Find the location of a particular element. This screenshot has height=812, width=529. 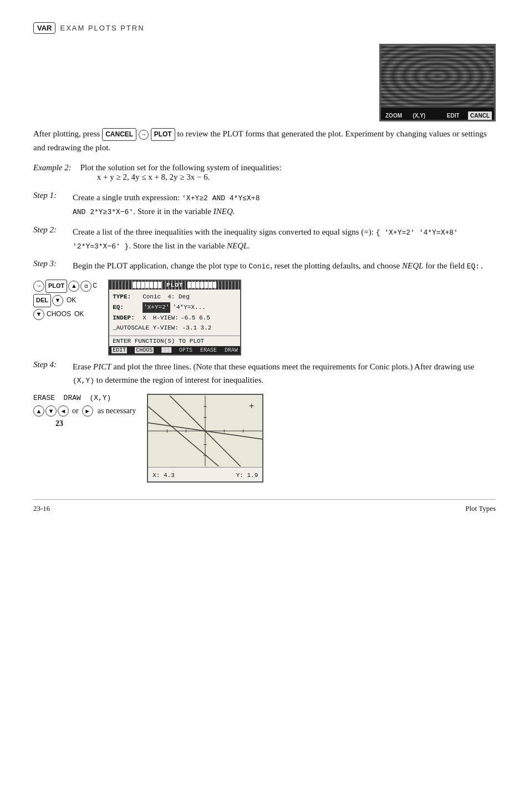

menu-edit: EDIT is located at coordinates (119, 351).